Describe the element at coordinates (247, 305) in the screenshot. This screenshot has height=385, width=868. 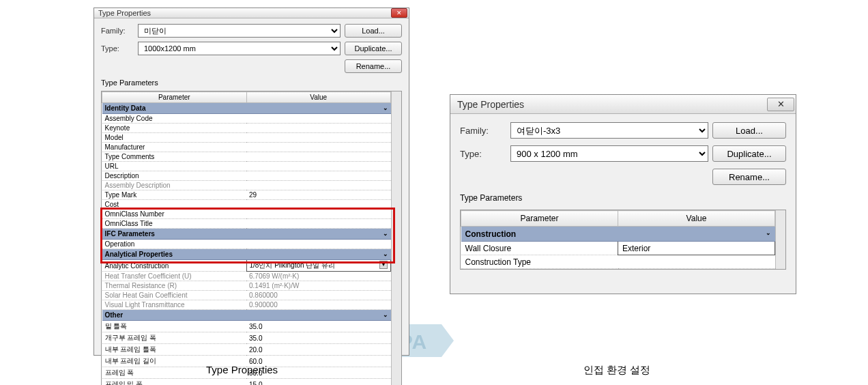
I see `table-row: Visual Light Transmittance0.900000` at that location.